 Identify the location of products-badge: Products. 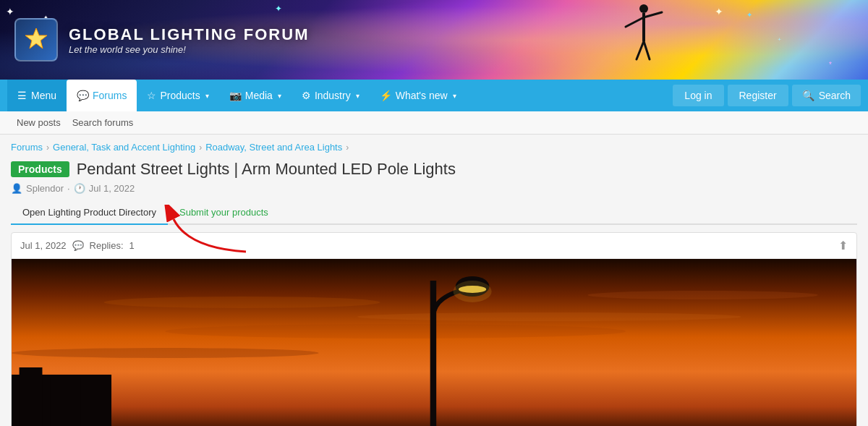
(41, 169).